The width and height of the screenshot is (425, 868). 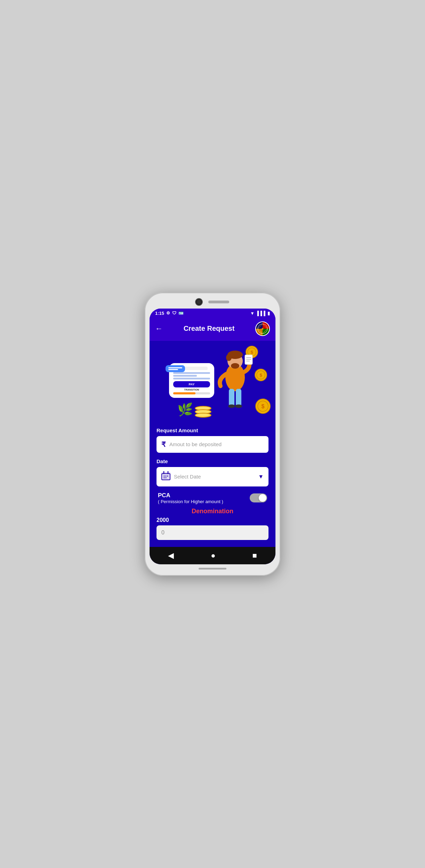 I want to click on illustration-area: PAY TRANSITION 🌿, so click(x=212, y=382).